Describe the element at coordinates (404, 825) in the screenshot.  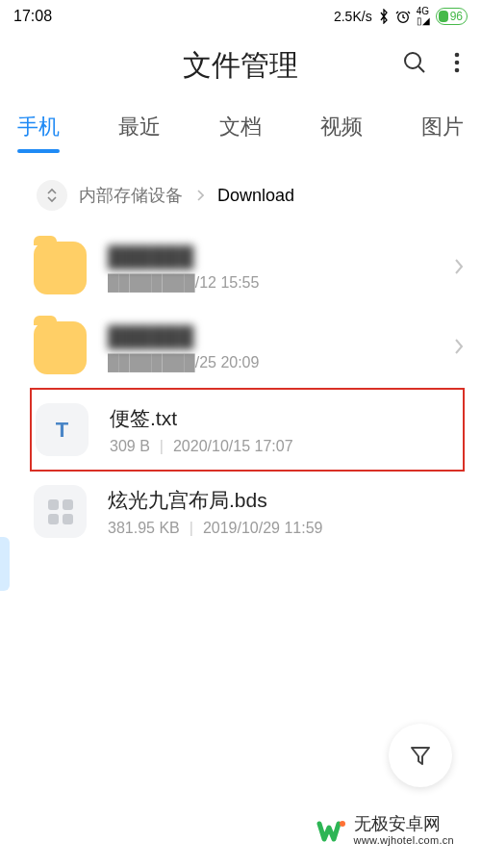
I see `watermark-title: 无极安卓网` at that location.